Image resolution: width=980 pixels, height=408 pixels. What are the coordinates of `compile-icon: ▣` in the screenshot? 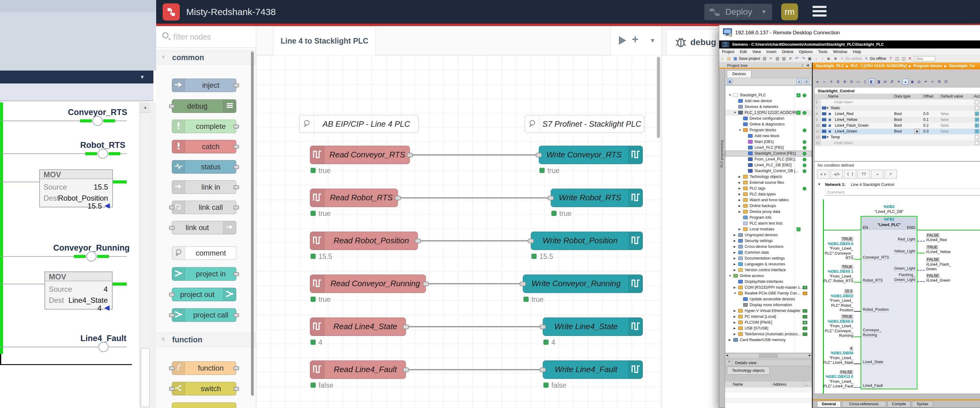 It's located at (810, 59).